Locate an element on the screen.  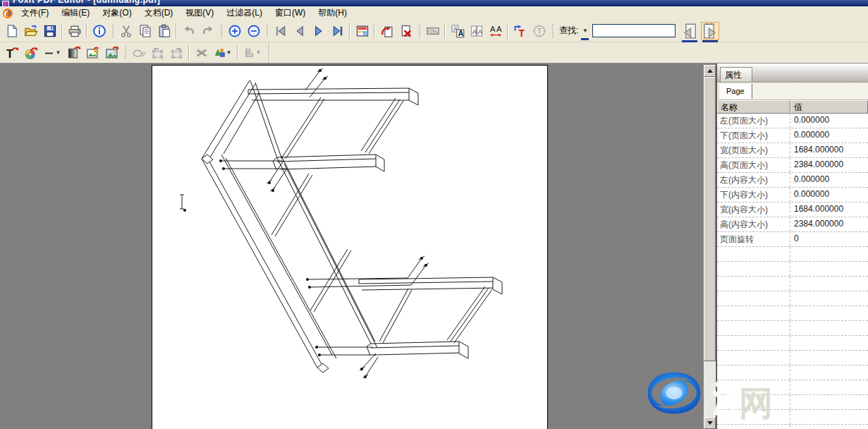
undo-button is located at coordinates (189, 31).